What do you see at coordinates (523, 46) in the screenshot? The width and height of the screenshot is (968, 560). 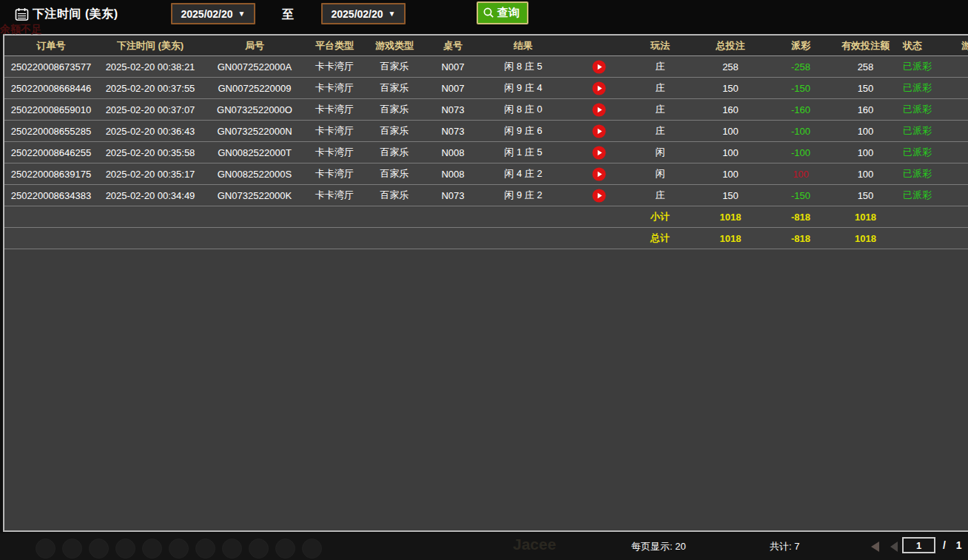 I see `col-header-result: 结果` at bounding box center [523, 46].